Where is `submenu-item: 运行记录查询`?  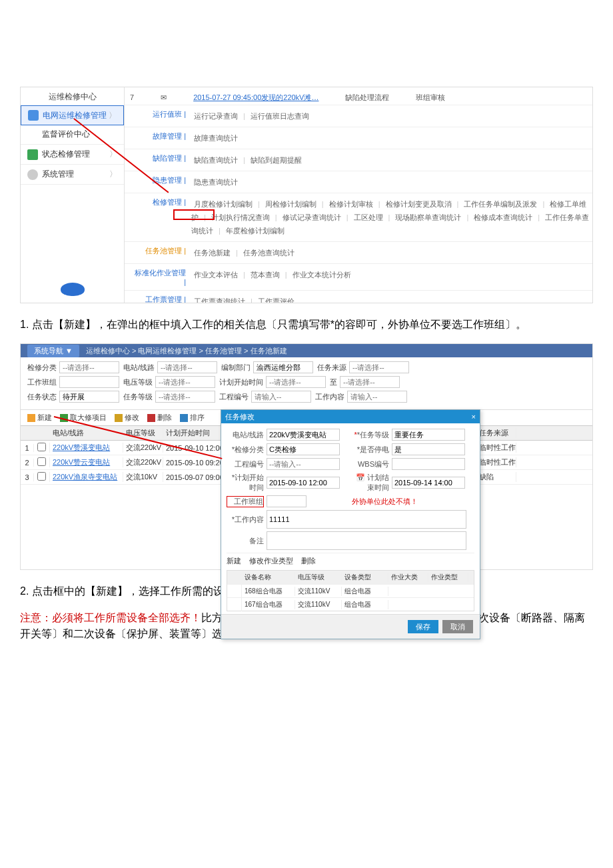 submenu-item: 运行记录查询 is located at coordinates (216, 116).